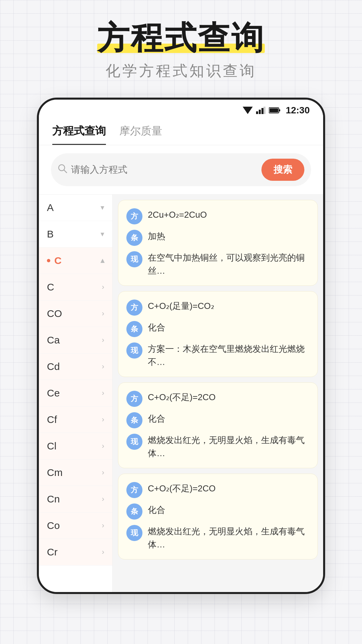  Describe the element at coordinates (229, 488) in the screenshot. I see `card4-formula-text: C+O₂(不足)=2CO` at that location.